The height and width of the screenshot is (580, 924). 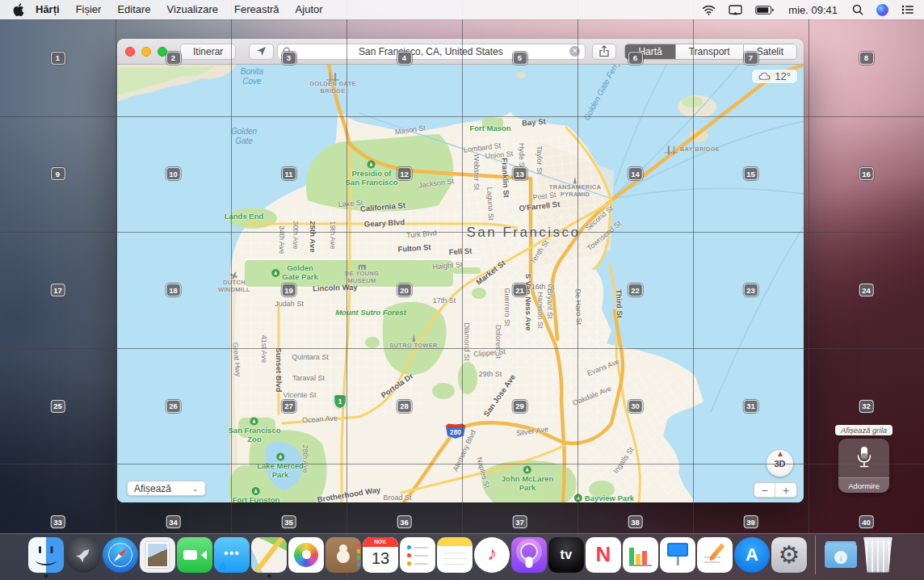 What do you see at coordinates (816, 555) in the screenshot?
I see `dock-separator` at bounding box center [816, 555].